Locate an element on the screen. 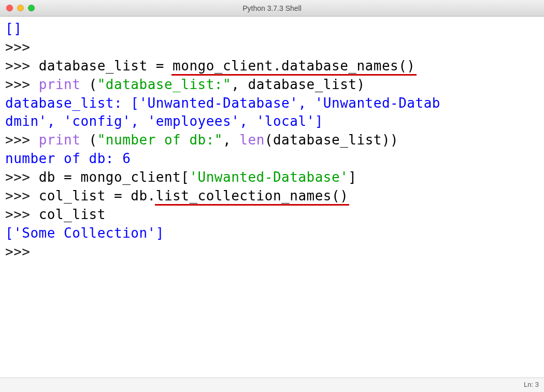 The width and height of the screenshot is (544, 392). builtin-len: len is located at coordinates (252, 140).